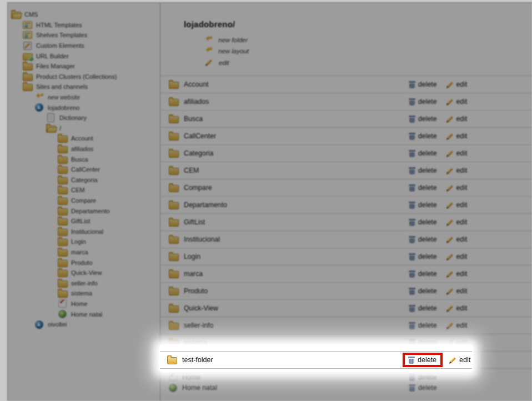 The image size is (532, 401). What do you see at coordinates (200, 136) in the screenshot?
I see `folder-link: CallCenter` at bounding box center [200, 136].